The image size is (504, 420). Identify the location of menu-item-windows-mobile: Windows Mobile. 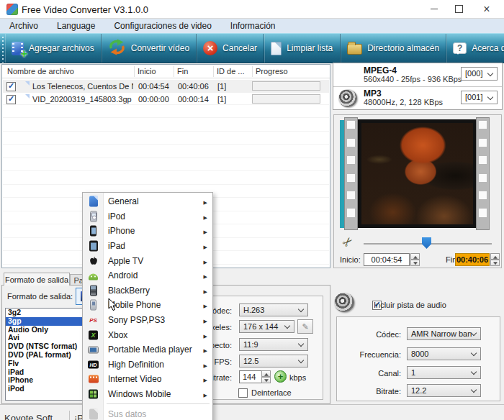
(148, 394).